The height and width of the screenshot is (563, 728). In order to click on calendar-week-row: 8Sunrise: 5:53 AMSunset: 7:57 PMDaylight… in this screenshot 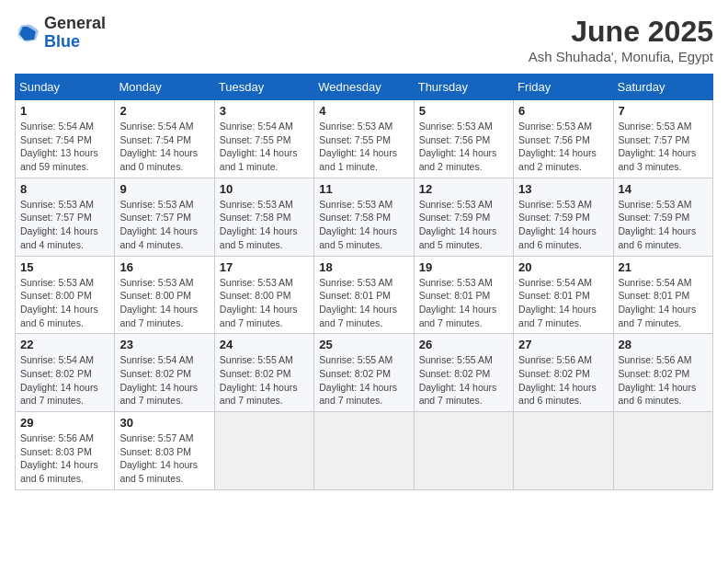, I will do `click(364, 217)`.